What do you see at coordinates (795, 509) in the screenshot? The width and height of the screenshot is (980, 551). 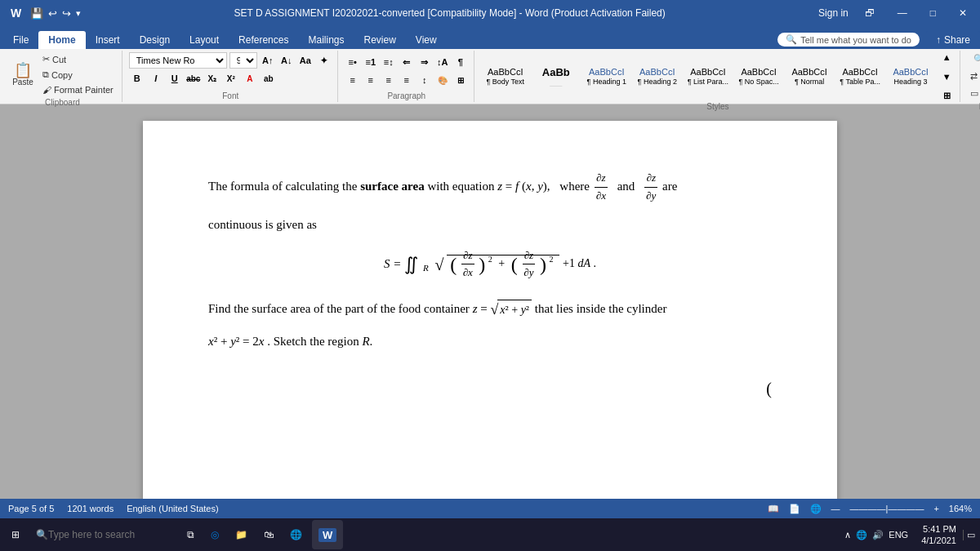 I see `print-layout-icon: 📄` at bounding box center [795, 509].